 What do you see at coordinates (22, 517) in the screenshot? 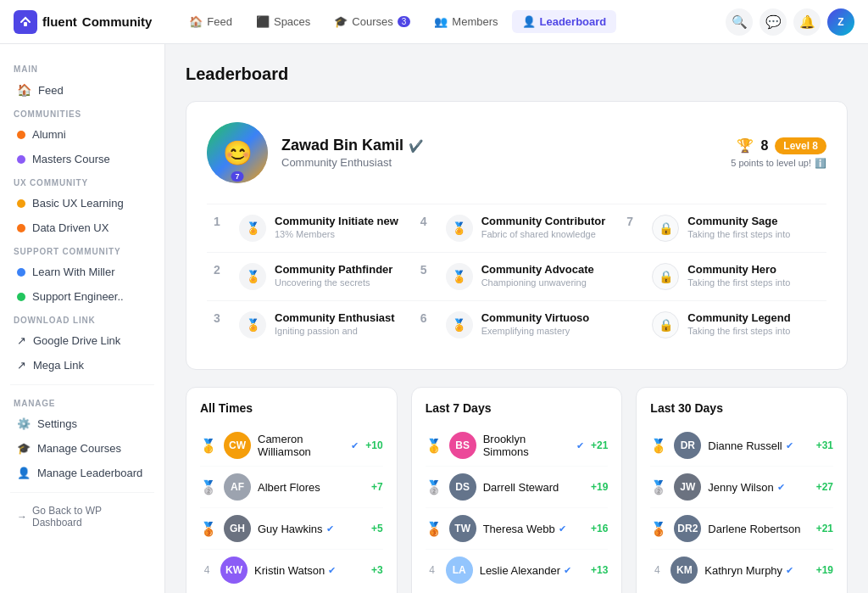
I see `wp-arrow-icon: →` at bounding box center [22, 517].